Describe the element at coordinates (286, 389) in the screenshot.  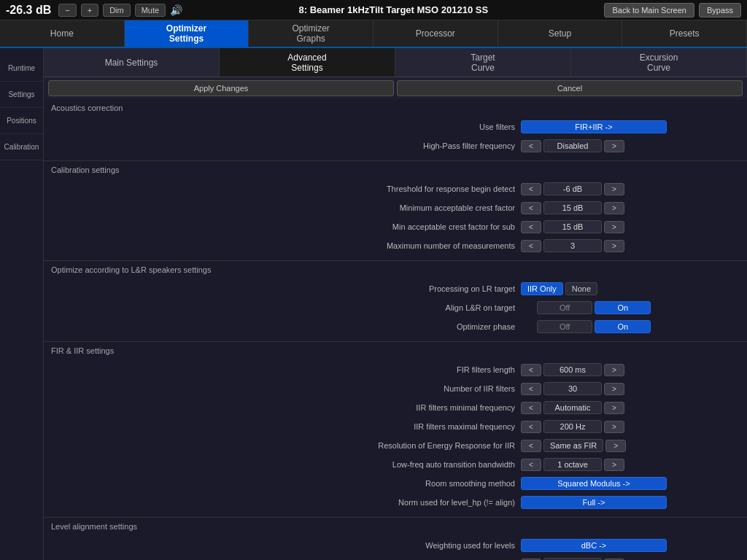
I see `label-num-iir: Number of IIR filters` at that location.